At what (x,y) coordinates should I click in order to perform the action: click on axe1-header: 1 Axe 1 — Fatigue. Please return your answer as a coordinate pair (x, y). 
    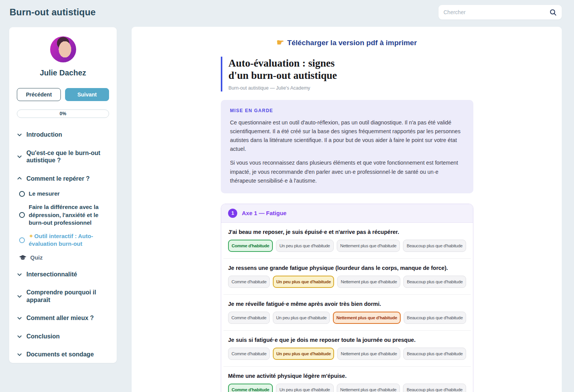
    Looking at the image, I should click on (347, 214).